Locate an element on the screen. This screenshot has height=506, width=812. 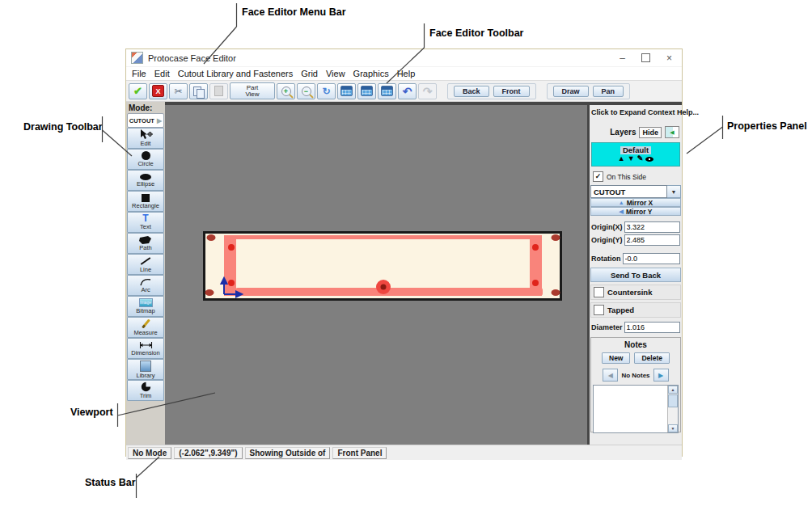
notes-next-button: ▶ is located at coordinates (662, 375).